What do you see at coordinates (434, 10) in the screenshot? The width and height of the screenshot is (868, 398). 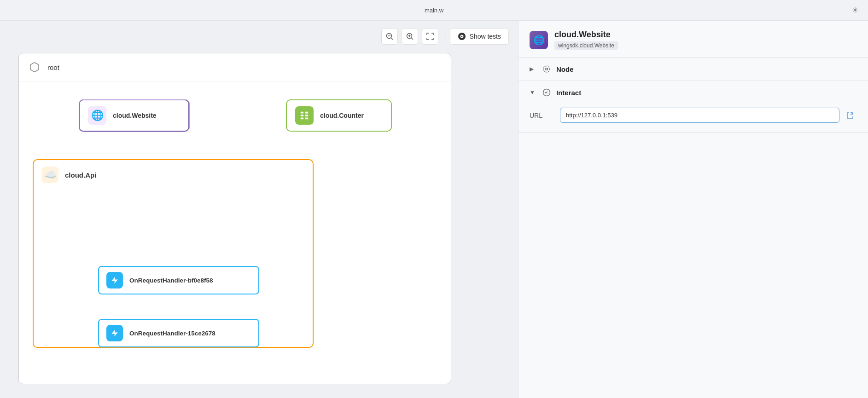 I see `title-bar: main.w ☀` at bounding box center [434, 10].